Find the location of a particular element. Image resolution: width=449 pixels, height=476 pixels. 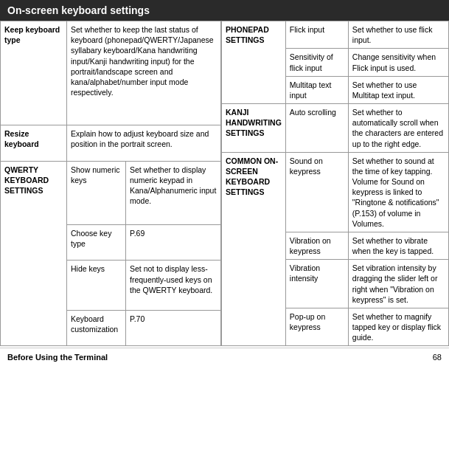

right-section-header: COMMON ON-SCREEN KEYBOARD SETTINGS is located at coordinates (254, 249).